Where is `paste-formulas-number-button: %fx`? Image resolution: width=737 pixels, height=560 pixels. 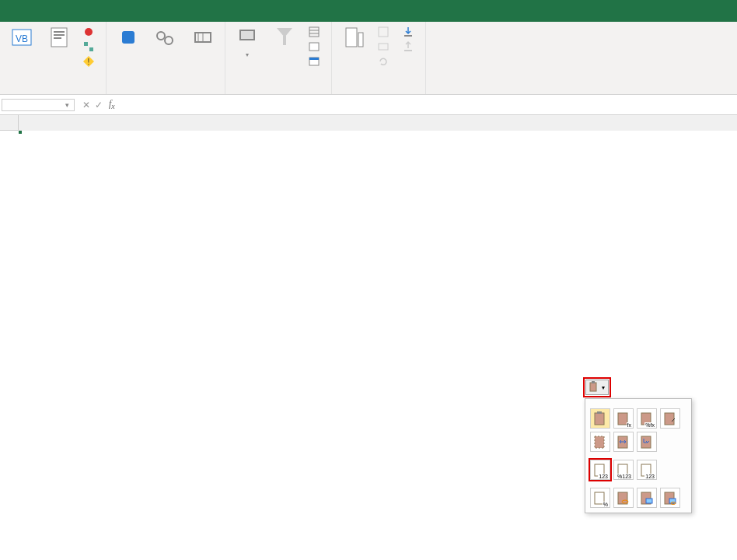
paste-formulas-number-button: %fx is located at coordinates (647, 418).